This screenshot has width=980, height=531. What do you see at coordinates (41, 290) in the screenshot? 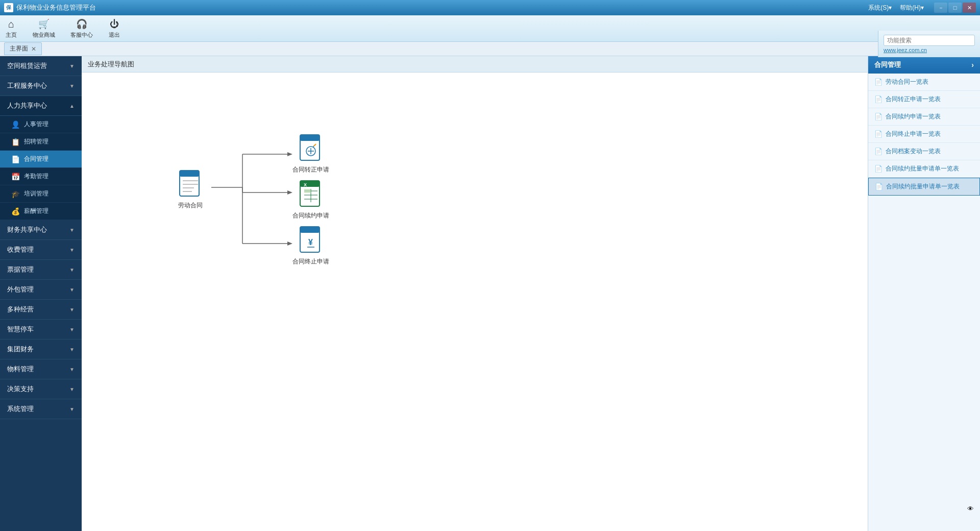
I see `sidebar-header-outsource: 外包管理 ▼` at bounding box center [41, 290].